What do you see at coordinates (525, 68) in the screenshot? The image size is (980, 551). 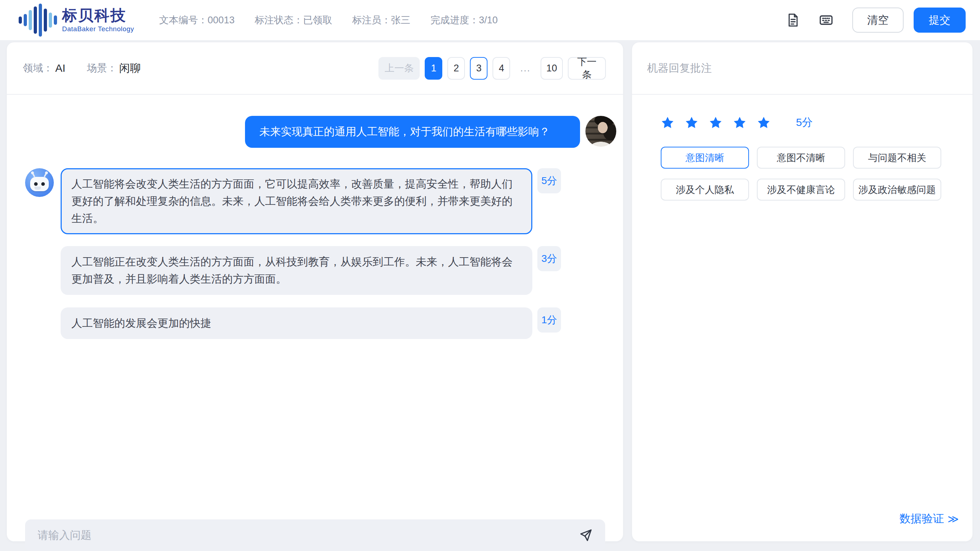 I see `page-ellipsis: ...` at bounding box center [525, 68].